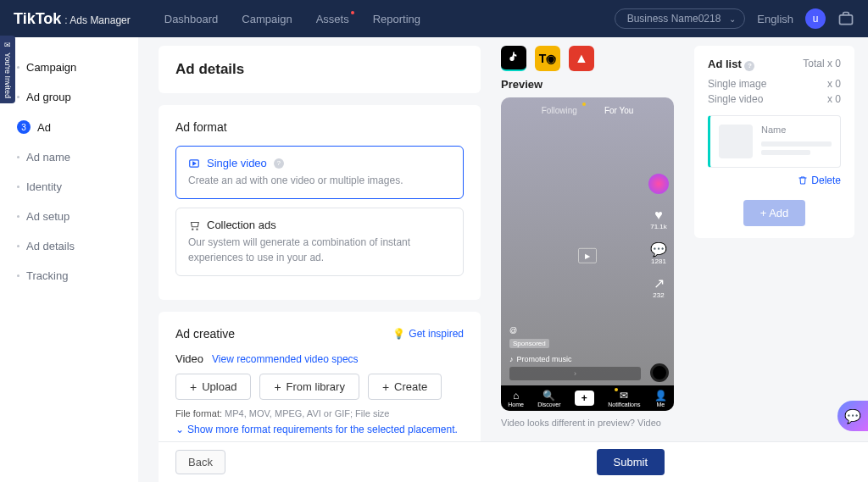 The height and width of the screenshot is (482, 868). What do you see at coordinates (320, 69) in the screenshot?
I see `ad-details-title: Ad details` at bounding box center [320, 69].